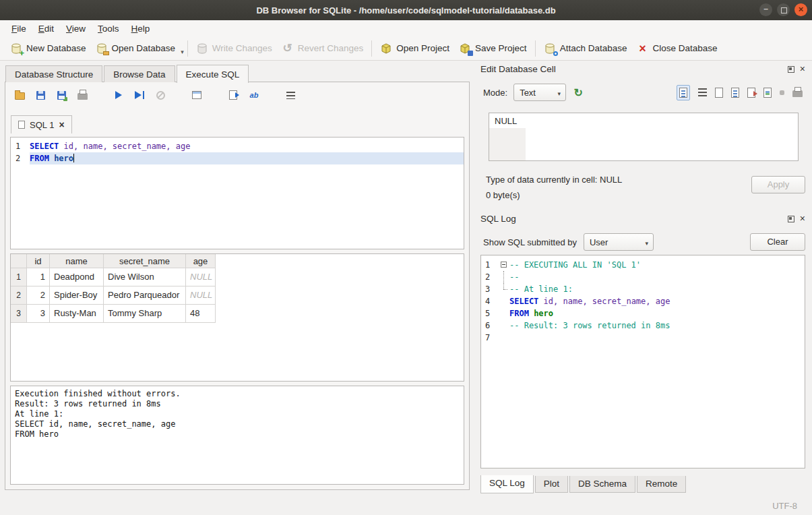 This screenshot has width=812, height=515. I want to click on dock-controls, so click(797, 218).